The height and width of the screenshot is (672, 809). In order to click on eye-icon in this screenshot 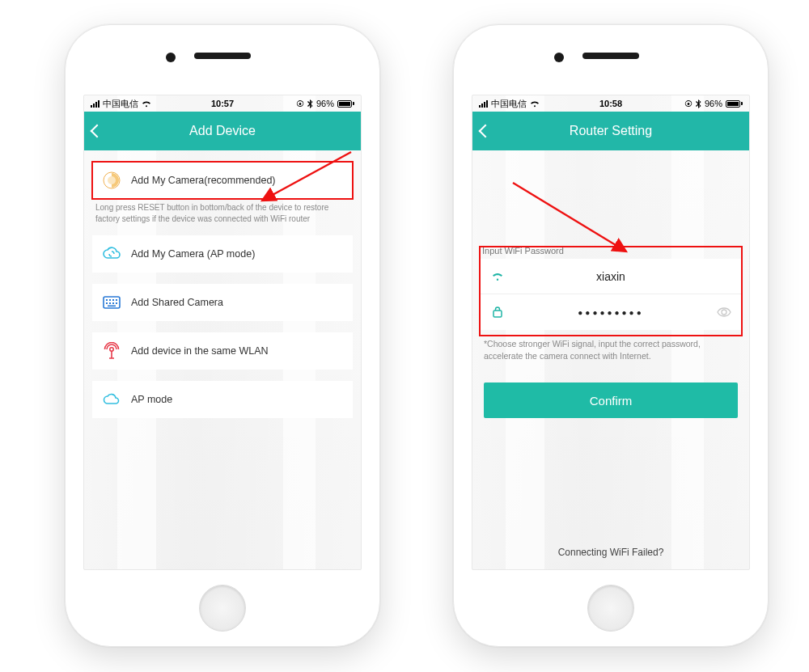, I will do `click(724, 312)`.